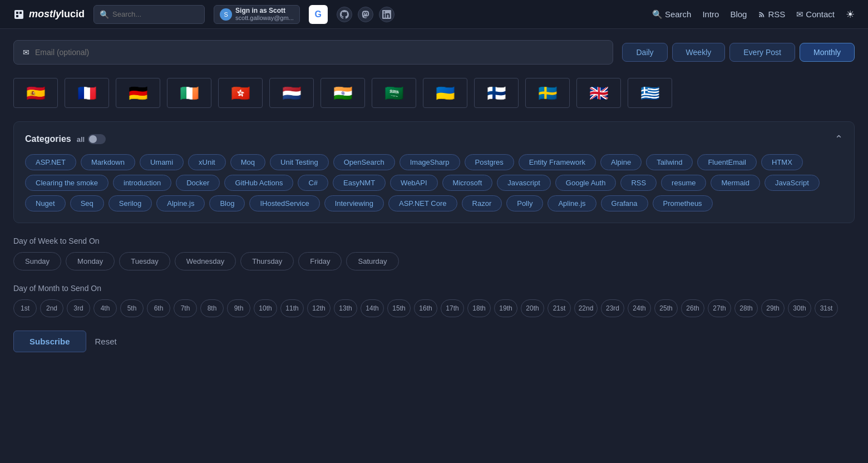 This screenshot has width=868, height=463. What do you see at coordinates (699, 52) in the screenshot?
I see `freq-weekly: Weekly` at bounding box center [699, 52].